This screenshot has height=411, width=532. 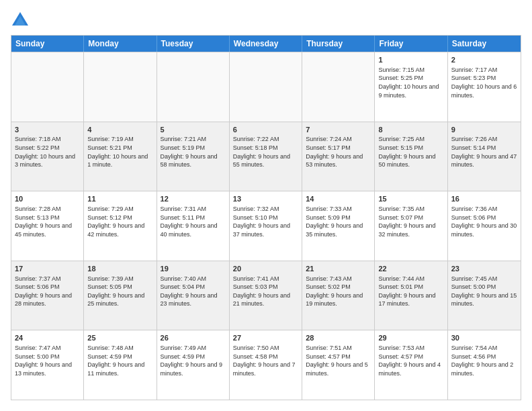 I want to click on header-day: Tuesday, so click(x=193, y=44).